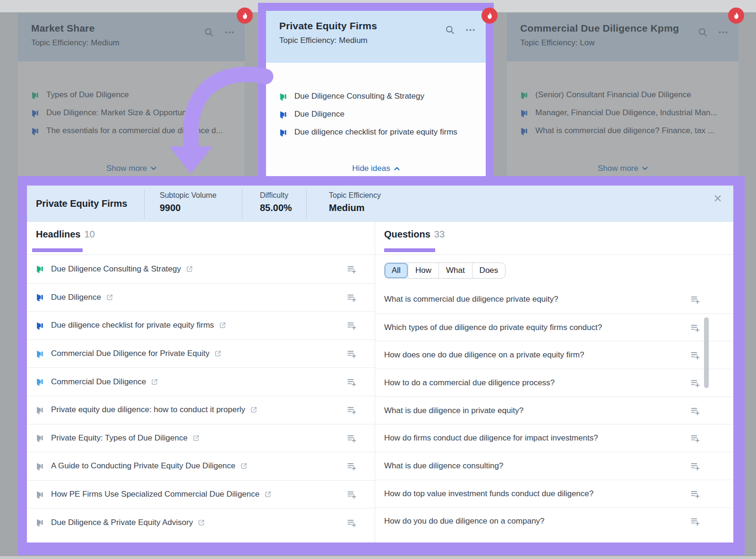 The width and height of the screenshot is (756, 559). What do you see at coordinates (718, 198) in the screenshot?
I see `close-button` at bounding box center [718, 198].